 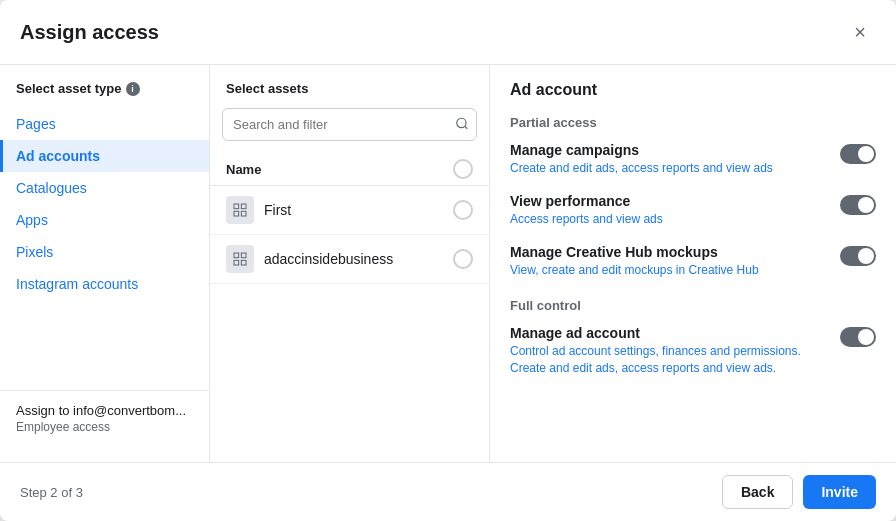 What do you see at coordinates (858, 256) in the screenshot?
I see `toggle-creative-hub` at bounding box center [858, 256].